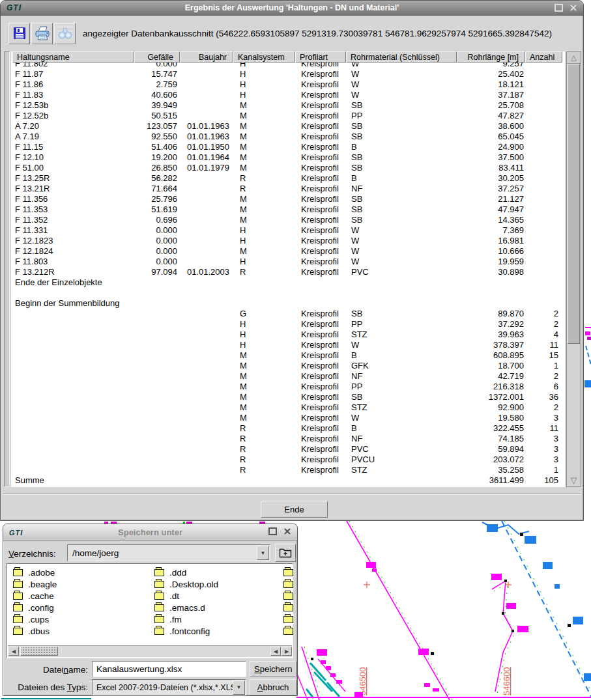 The height and width of the screenshot is (700, 591). I want to click on table-row: MKreisprofilPP216.3186, so click(288, 387).